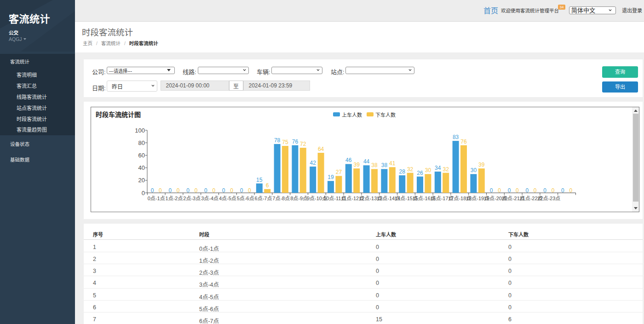 Image resolution: width=644 pixels, height=324 pixels. What do you see at coordinates (299, 198) in the screenshot?
I see `svg-text: 8点-9点` at bounding box center [299, 198].